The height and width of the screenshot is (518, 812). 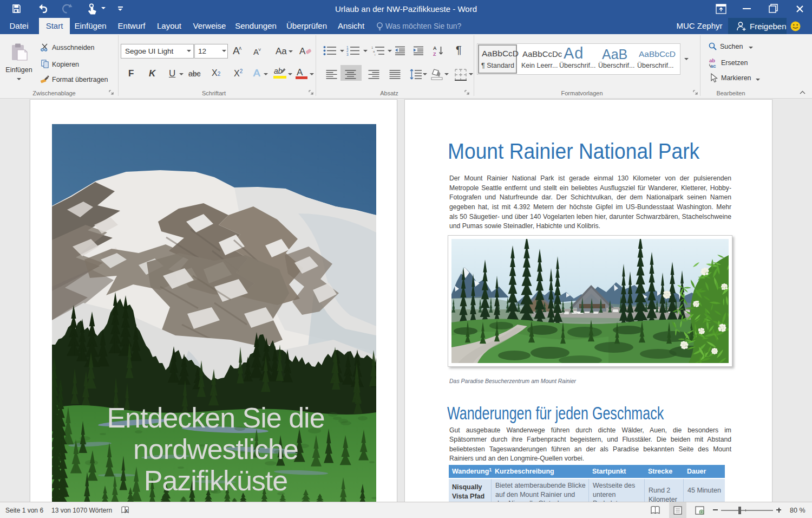 What do you see at coordinates (713, 66) in the screenshot?
I see `svg-text: ac` at bounding box center [713, 66].